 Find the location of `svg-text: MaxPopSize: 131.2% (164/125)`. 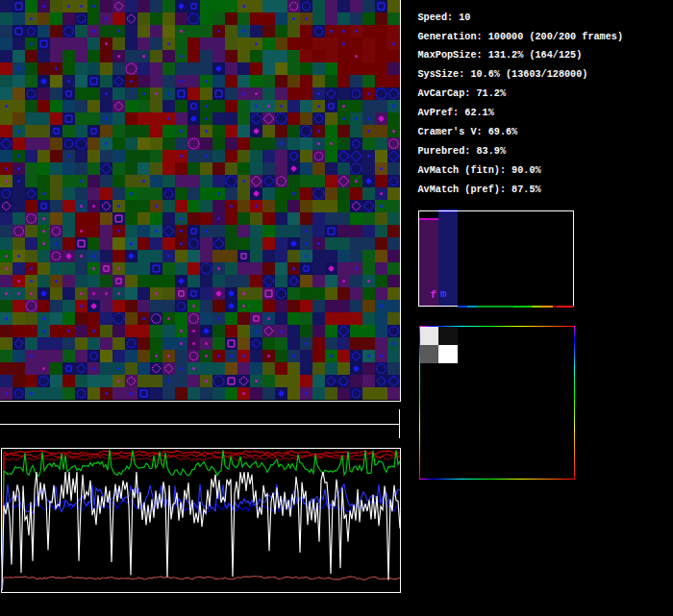

svg-text: MaxPopSize: 131.2% (164/125) is located at coordinates (500, 54).